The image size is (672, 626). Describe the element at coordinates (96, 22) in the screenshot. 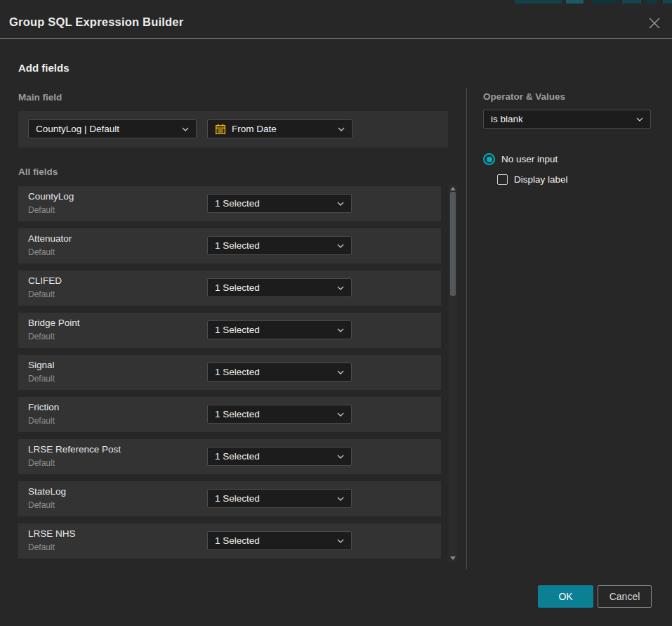

I see `dialog-title: Group SQL Expression Builder` at that location.